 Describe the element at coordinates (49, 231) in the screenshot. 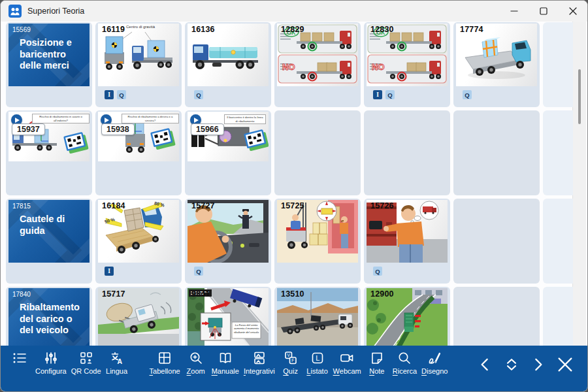

I see `category-card: 17815 Cautele di guida` at that location.